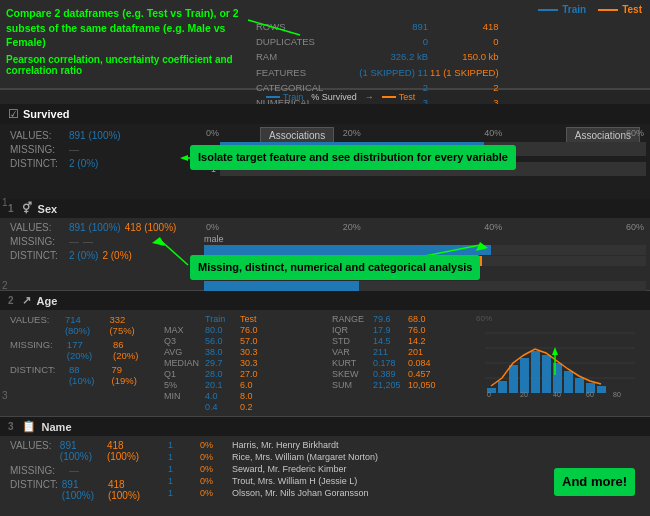 Image resolution: width=650 pixels, height=516 pixels. What do you see at coordinates (574, 10) in the screenshot?
I see `train-legend-label: Train` at bounding box center [574, 10].